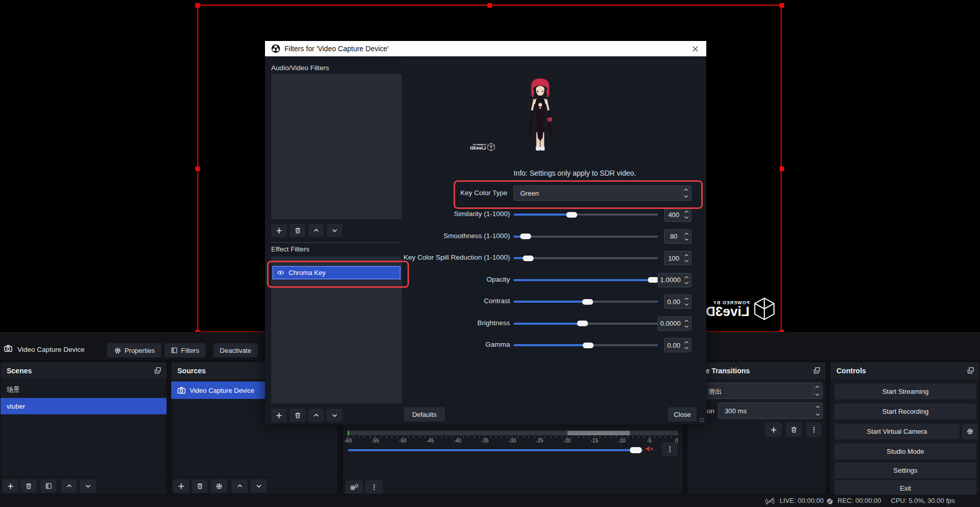 The image size is (980, 507). What do you see at coordinates (334, 230) in the screenshot?
I see `av-filter-down-button` at bounding box center [334, 230].